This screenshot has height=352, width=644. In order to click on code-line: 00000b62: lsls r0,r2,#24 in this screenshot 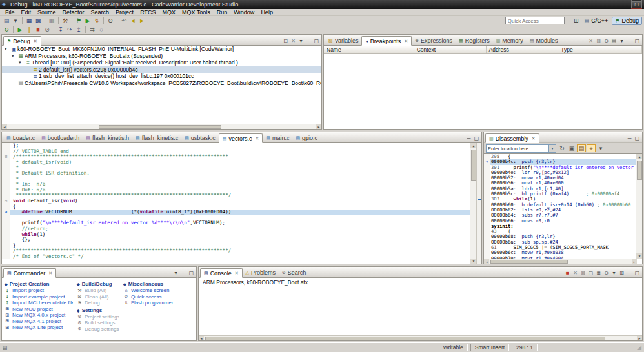, I will do `click(560, 210)`.